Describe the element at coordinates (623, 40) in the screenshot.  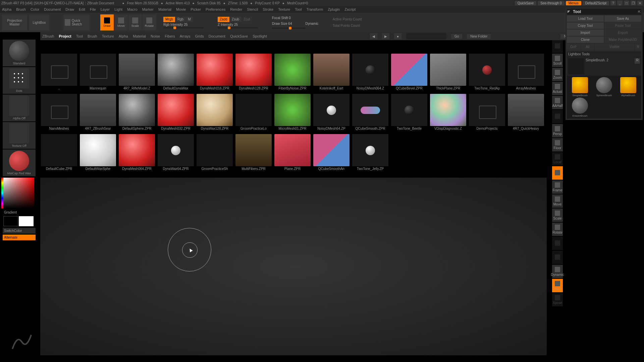
I see `polymesh-button: Make PolyMesh3D` at that location.